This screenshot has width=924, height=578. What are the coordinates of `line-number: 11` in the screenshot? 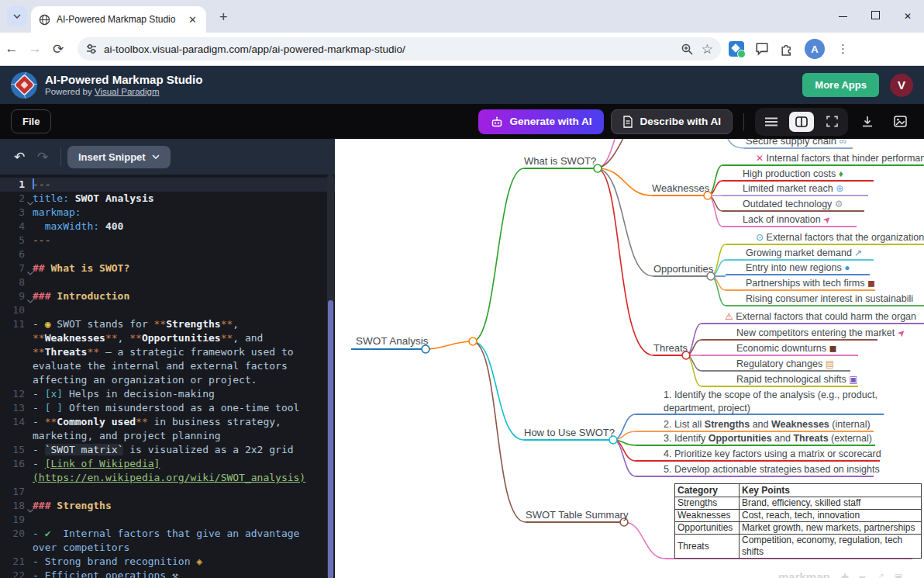 It's located at (14, 352).